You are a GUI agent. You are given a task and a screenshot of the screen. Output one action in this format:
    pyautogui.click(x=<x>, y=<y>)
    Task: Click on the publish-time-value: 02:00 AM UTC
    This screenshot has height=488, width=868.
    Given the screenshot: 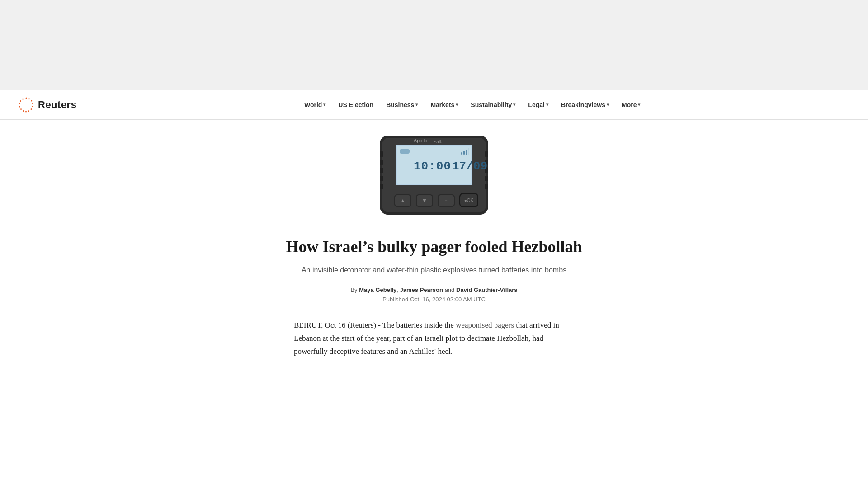 What is the action you would take?
    pyautogui.click(x=467, y=299)
    